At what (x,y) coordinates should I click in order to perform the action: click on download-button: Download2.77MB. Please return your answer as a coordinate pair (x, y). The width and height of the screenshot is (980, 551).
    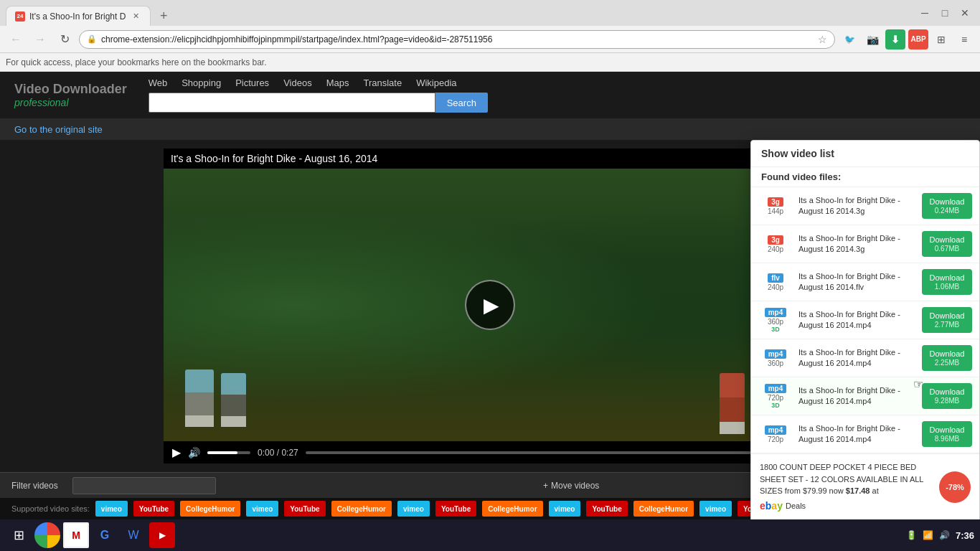
    Looking at the image, I should click on (947, 320).